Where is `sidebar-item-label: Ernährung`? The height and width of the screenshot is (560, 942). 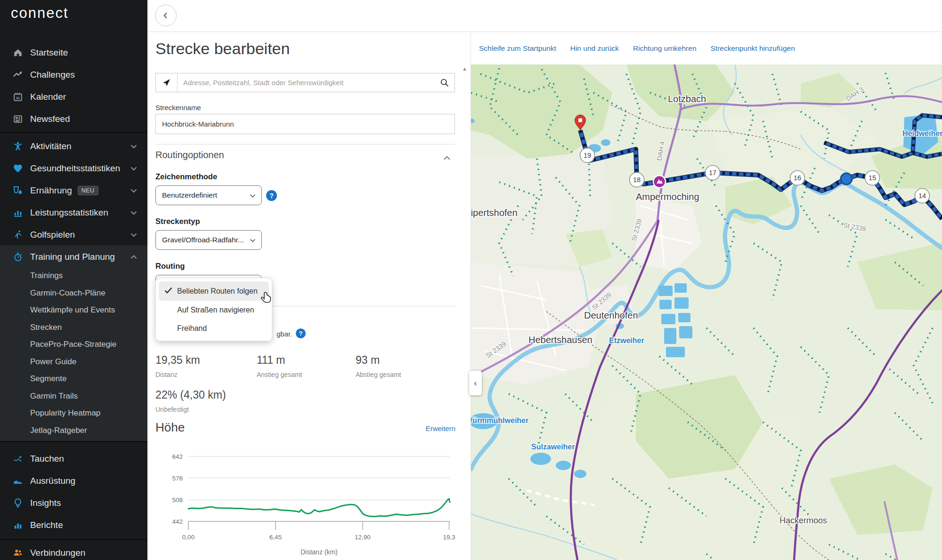
sidebar-item-label: Ernährung is located at coordinates (51, 191).